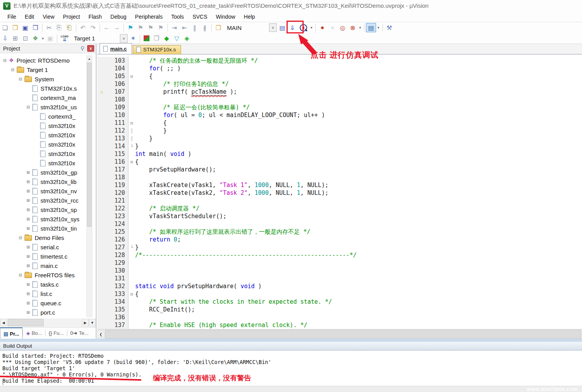 The height and width of the screenshot is (392, 582). What do you see at coordinates (42, 238) in the screenshot?
I see `tree-item-demo-files: ⊟Demo Files` at bounding box center [42, 238].